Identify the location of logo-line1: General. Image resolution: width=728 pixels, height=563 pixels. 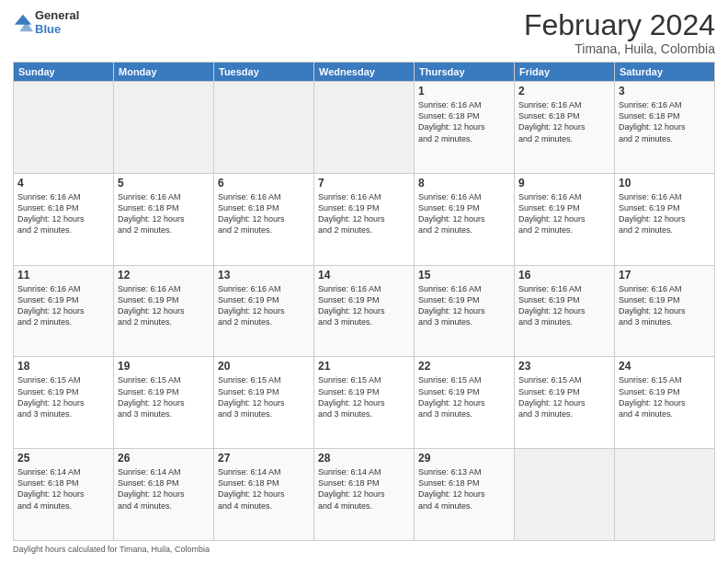
(57, 17).